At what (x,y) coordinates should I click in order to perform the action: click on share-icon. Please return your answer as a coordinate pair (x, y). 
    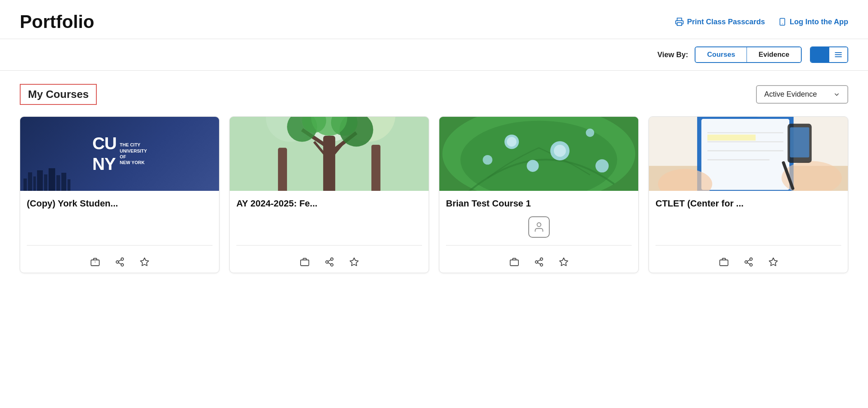
    Looking at the image, I should click on (120, 262).